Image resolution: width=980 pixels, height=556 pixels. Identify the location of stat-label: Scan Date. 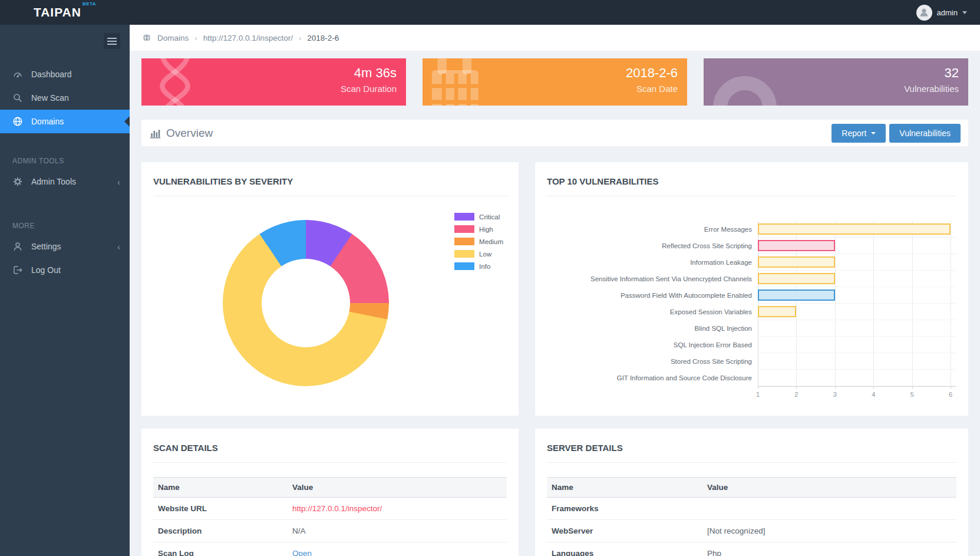
(652, 89).